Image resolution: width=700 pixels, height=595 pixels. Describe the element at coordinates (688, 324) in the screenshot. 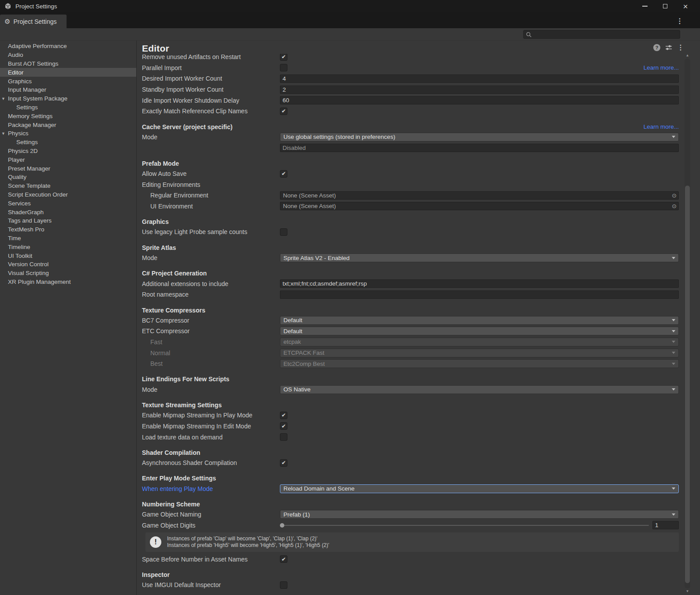

I see `vertical-scrollbar: ▲ ▼` at that location.